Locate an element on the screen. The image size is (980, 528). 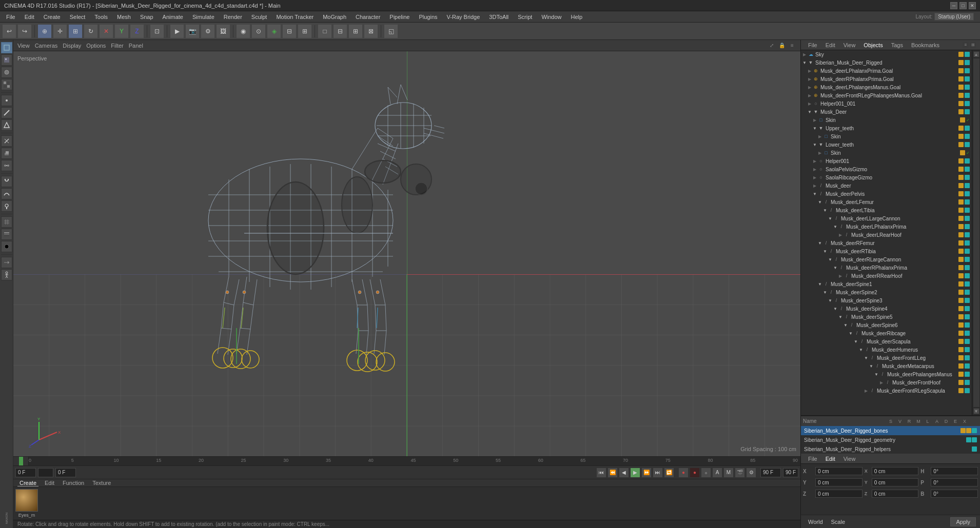
scroll-track is located at coordinates (976, 233).